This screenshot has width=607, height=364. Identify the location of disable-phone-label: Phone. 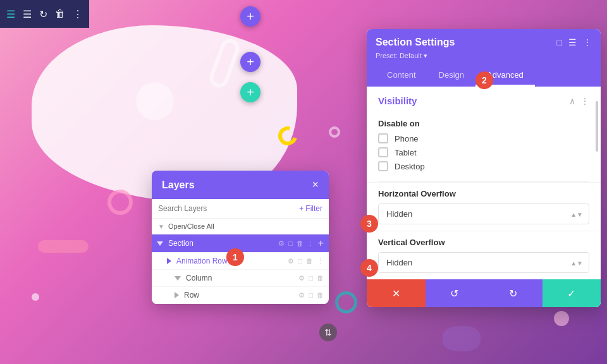
(407, 139).